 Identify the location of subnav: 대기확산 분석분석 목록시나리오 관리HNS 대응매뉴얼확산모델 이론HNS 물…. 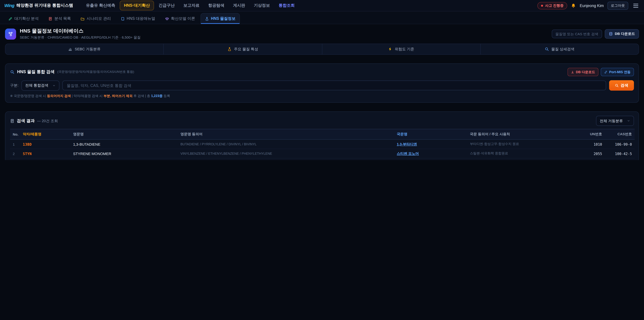
(322, 18).